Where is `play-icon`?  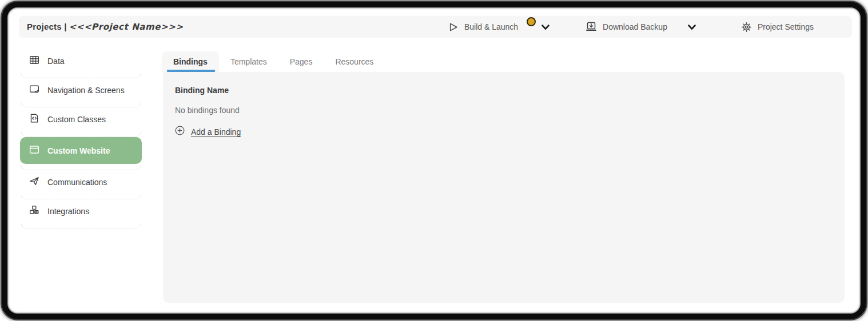 play-icon is located at coordinates (453, 27).